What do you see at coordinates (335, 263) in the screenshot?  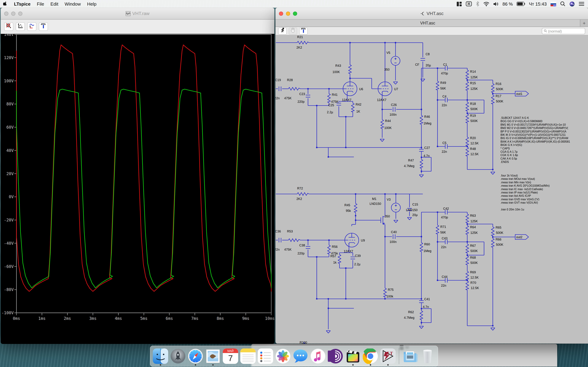 I see `value-R57: 1k` at bounding box center [335, 263].